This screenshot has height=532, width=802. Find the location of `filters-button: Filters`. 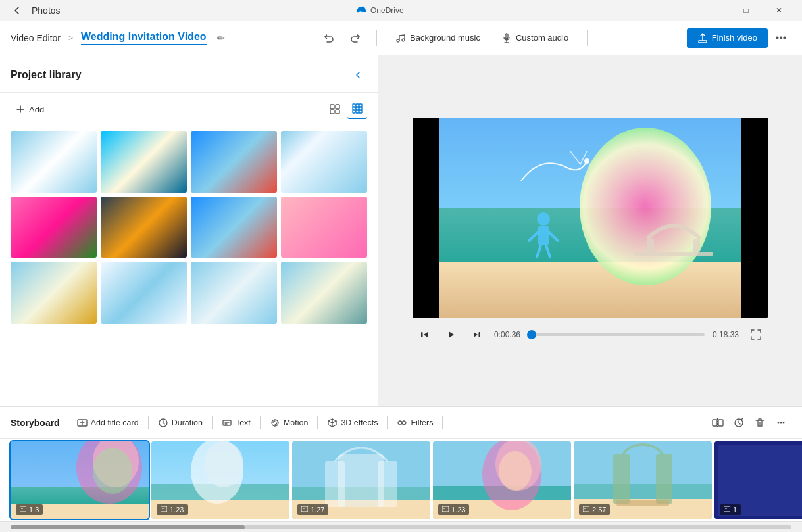

filters-button: Filters is located at coordinates (414, 423).